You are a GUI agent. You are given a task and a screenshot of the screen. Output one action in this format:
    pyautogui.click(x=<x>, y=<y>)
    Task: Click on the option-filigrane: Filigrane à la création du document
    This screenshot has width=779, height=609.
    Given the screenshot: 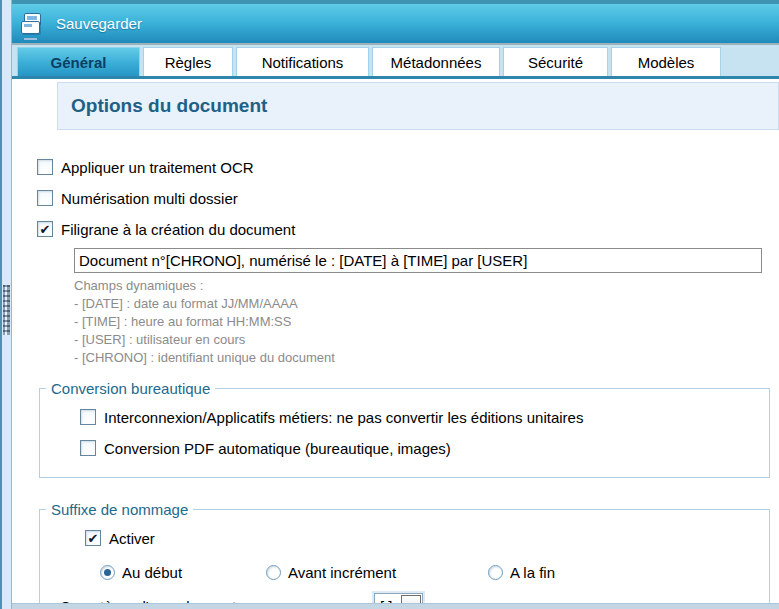 What is the action you would take?
    pyautogui.click(x=408, y=229)
    